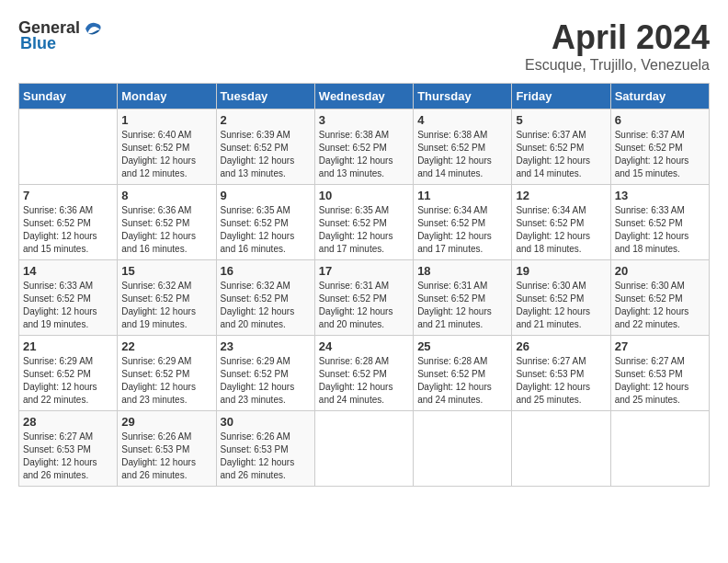 This screenshot has height=563, width=728. I want to click on day-cell: 10Sunrise: 6:35 AM Sunset: 6:52 PM Dayli…, so click(364, 223).